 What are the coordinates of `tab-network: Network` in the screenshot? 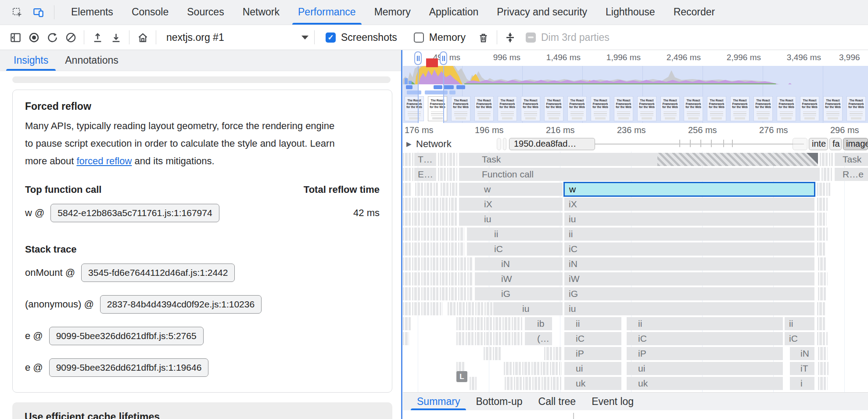 It's located at (261, 12).